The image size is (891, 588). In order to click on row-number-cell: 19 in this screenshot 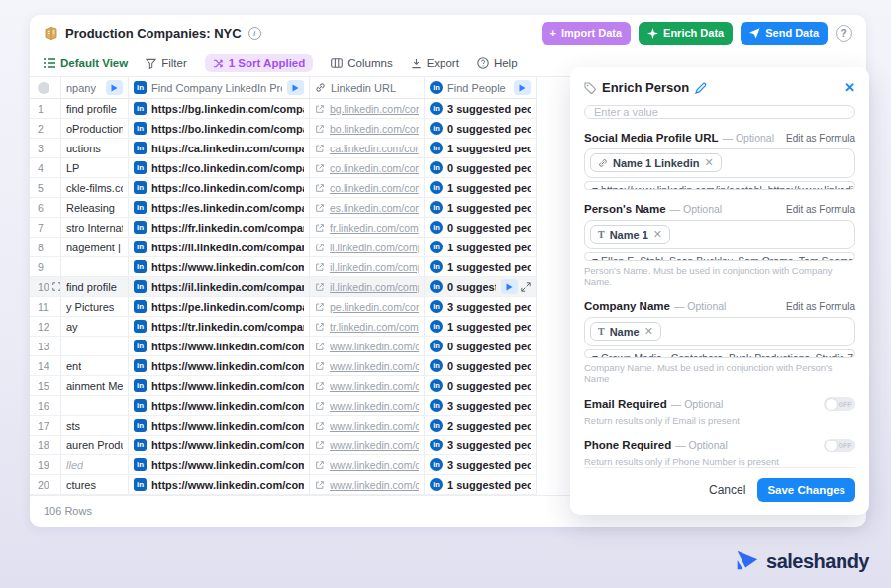, I will do `click(46, 465)`.